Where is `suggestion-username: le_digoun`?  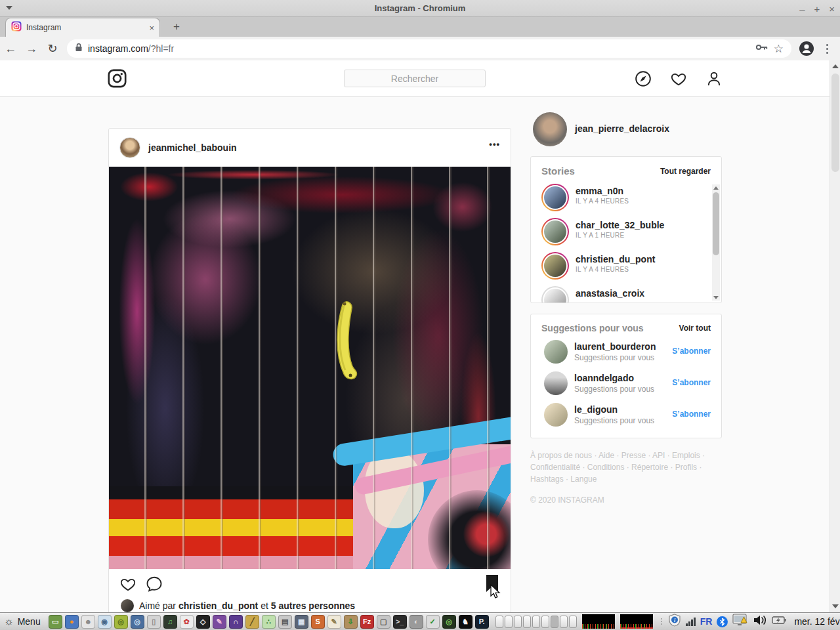
suggestion-username: le_digoun is located at coordinates (596, 410).